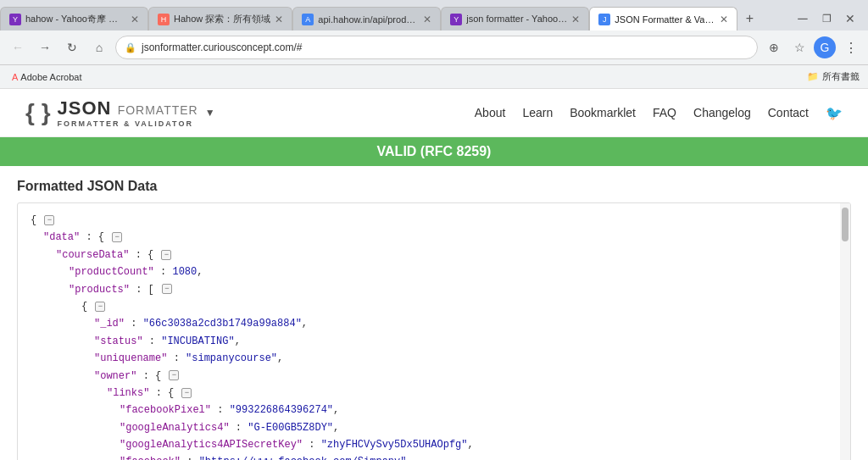 The image size is (868, 460). What do you see at coordinates (119, 341) in the screenshot?
I see `key-status: "status"` at bounding box center [119, 341].